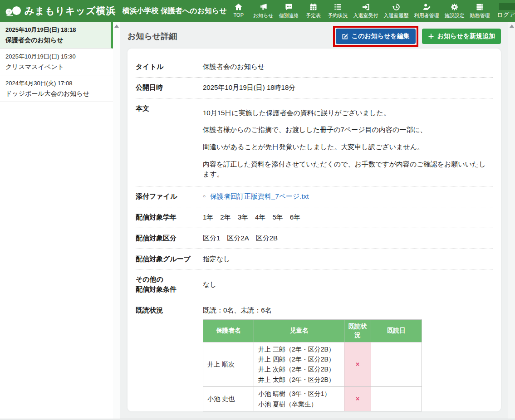 Image resolution: width=515 pixels, height=420 pixels. What do you see at coordinates (289, 7) in the screenshot?
I see `chat-icon` at bounding box center [289, 7].